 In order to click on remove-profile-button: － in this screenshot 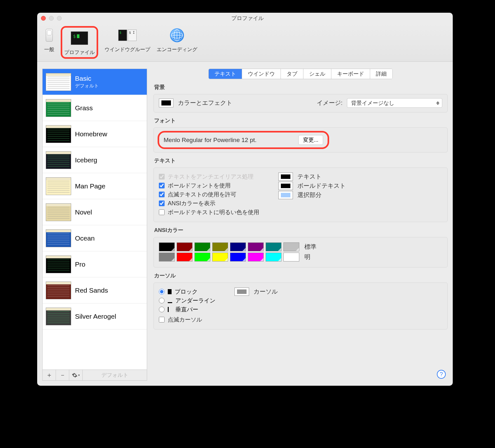, I will do `click(63, 375)`.